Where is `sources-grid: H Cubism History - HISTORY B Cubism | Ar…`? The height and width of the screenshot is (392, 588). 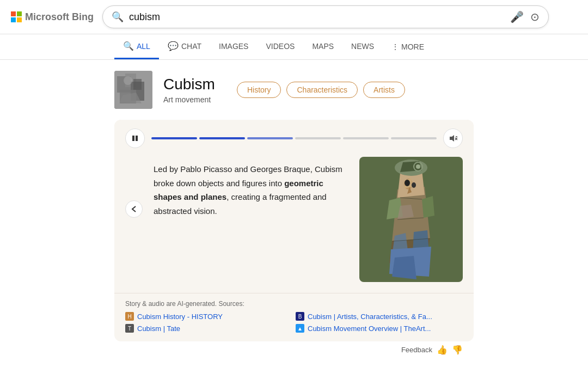
sources-grid: H Cubism History - HISTORY B Cubism | Ar… is located at coordinates (294, 322).